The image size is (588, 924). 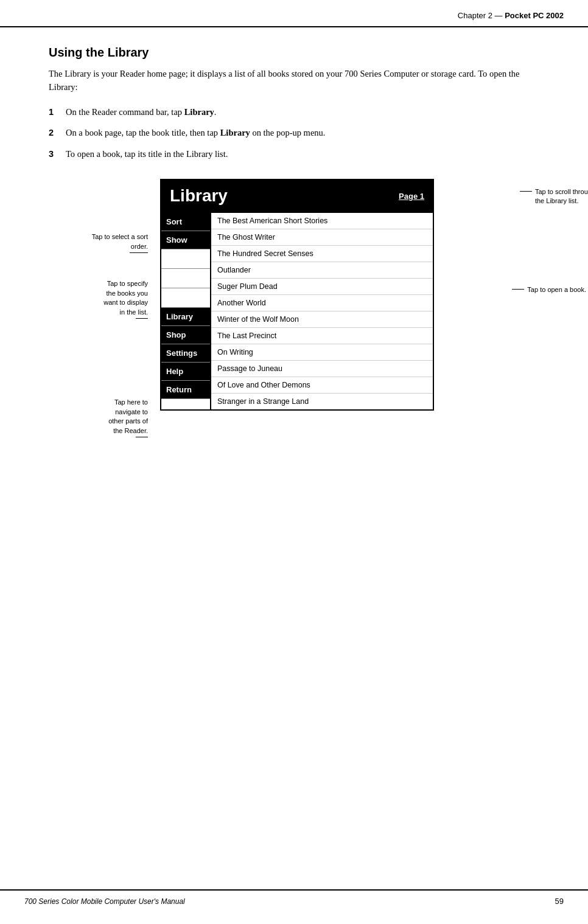 I want to click on step-2-number: 2, so click(x=57, y=133).